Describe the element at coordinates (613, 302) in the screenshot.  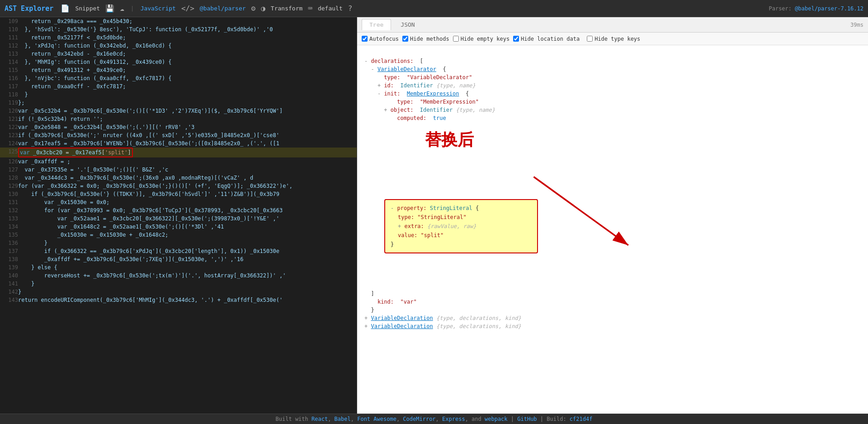
I see `ast-line: kind: "var"` at that location.